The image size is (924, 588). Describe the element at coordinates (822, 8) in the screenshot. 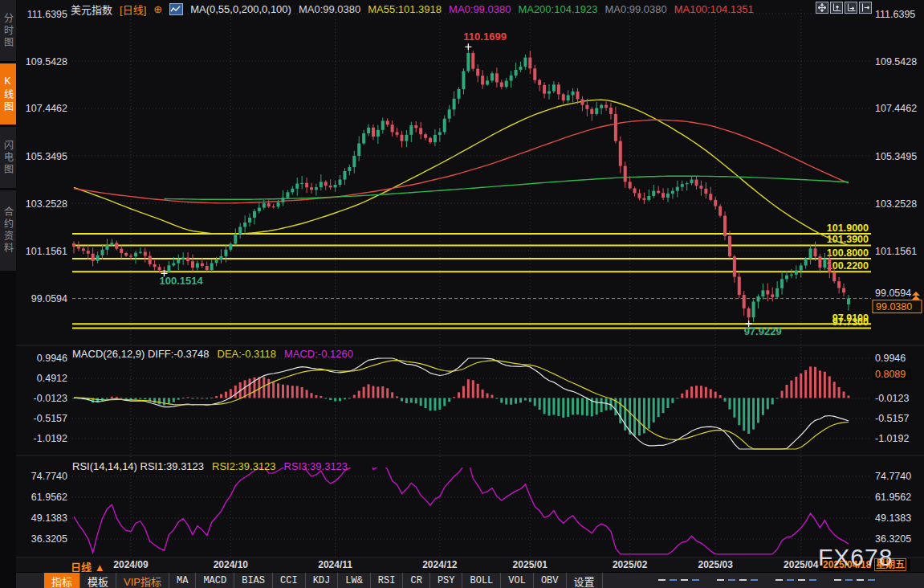

I see `pan-tool-icon` at that location.